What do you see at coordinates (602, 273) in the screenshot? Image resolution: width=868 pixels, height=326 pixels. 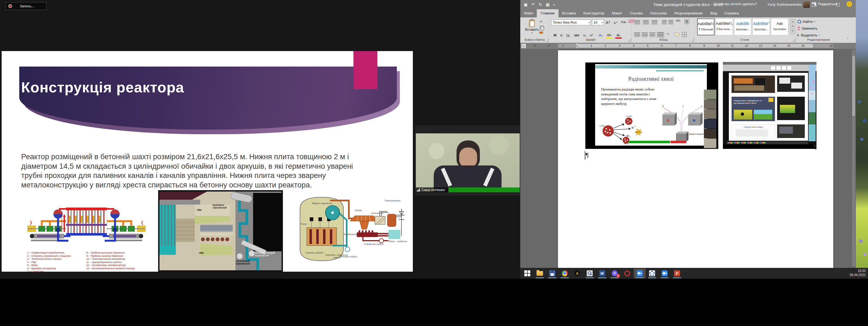 I see `taskbar-word: W` at bounding box center [602, 273].